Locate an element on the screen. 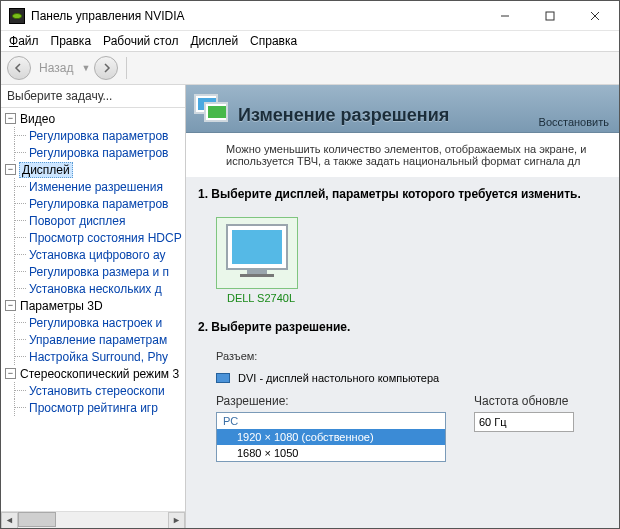  maximize-button is located at coordinates (550, 16).